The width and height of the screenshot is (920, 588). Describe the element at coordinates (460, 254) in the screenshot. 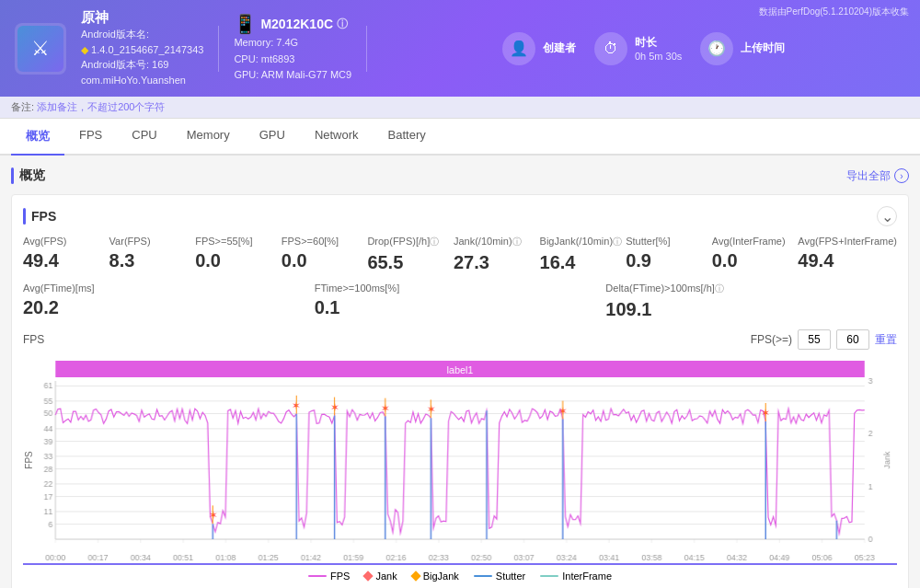

I see `metrics-row-1: Avg(FPS) 49.4 Var(FPS) 8.3 FPS>=55[%] 0.…` at that location.